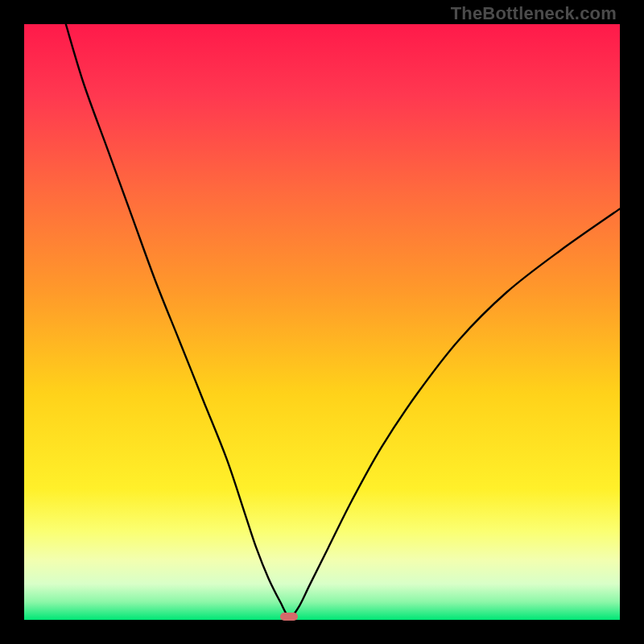 This screenshot has width=644, height=644. I want to click on watermark-text: TheBottleneck.com, so click(534, 14).